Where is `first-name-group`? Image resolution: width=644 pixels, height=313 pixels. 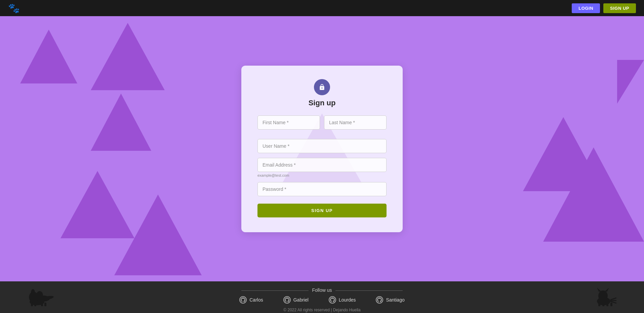
first-name-group is located at coordinates (289, 123).